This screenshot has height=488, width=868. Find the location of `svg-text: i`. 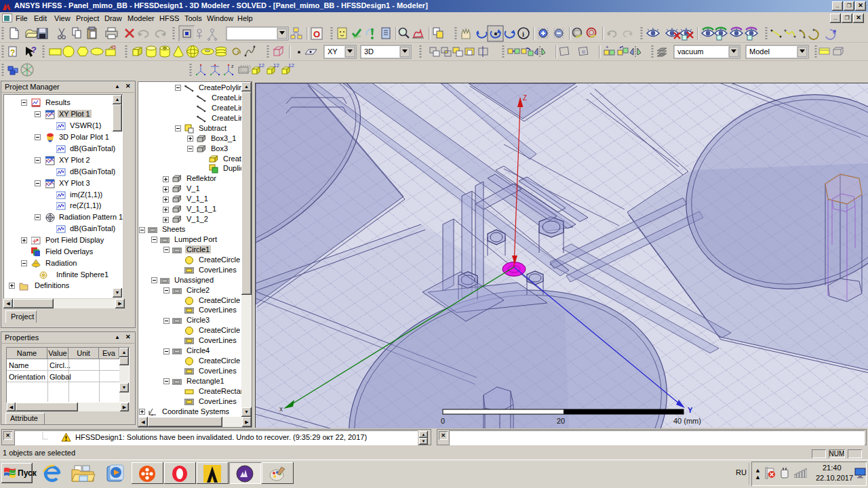

svg-text: i is located at coordinates (524, 34).